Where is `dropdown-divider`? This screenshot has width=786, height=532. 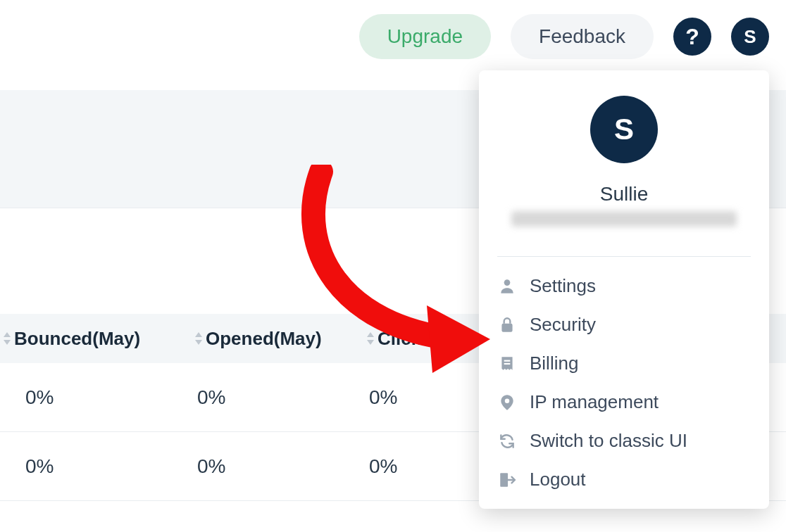
dropdown-divider is located at coordinates (624, 256).